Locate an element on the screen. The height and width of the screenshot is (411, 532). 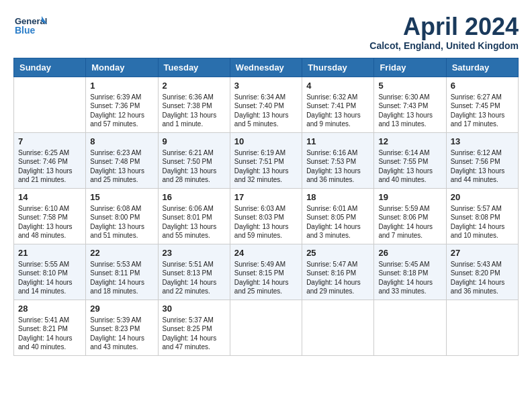
day-info-line: Sunrise: 6:08 AM is located at coordinates (122, 209).